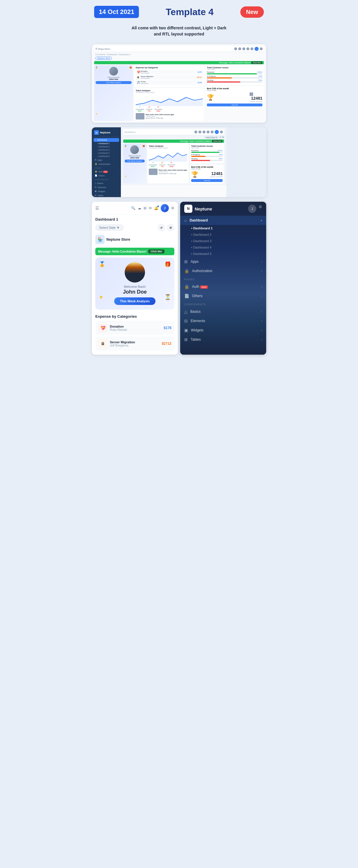  Describe the element at coordinates (145, 84) in the screenshot. I see `itunes-person: Samatha W.` at that location.